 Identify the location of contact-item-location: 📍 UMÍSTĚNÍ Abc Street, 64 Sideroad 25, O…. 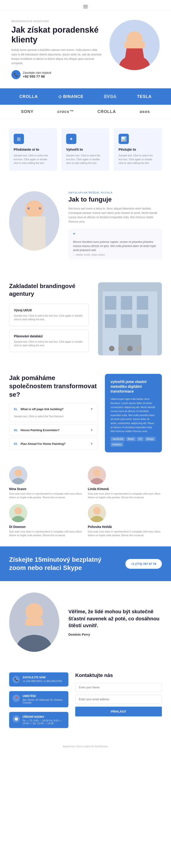
(39, 699).